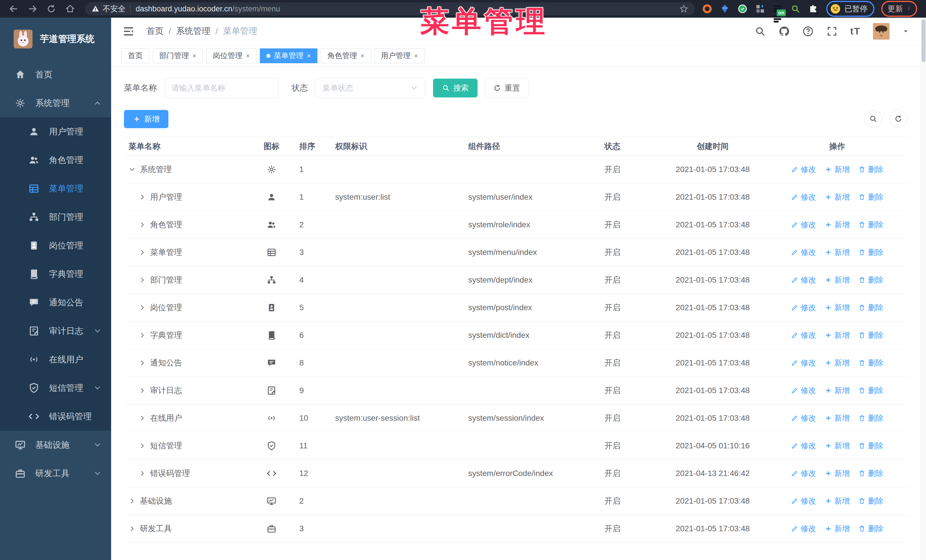  What do you see at coordinates (346, 56) in the screenshot?
I see `tab-角色管理: 角色管理×` at bounding box center [346, 56].